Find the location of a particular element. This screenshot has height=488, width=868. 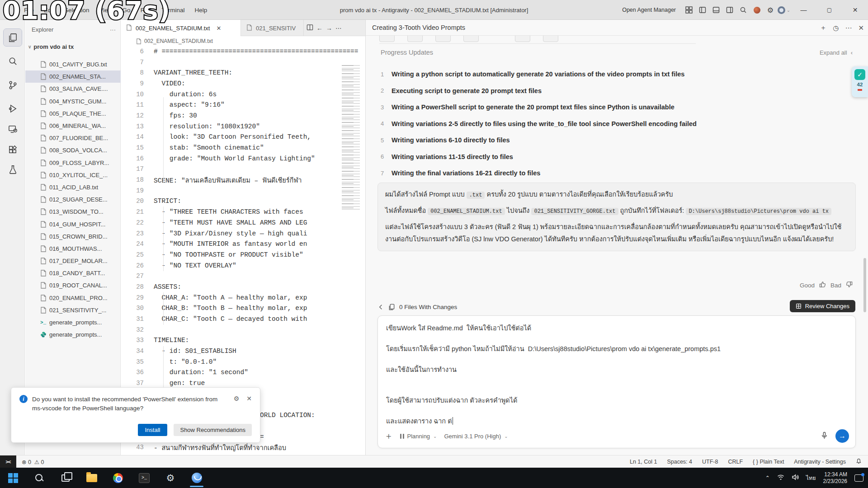

file-row: 020_ENAMEL_PRO... is located at coordinates (73, 298).